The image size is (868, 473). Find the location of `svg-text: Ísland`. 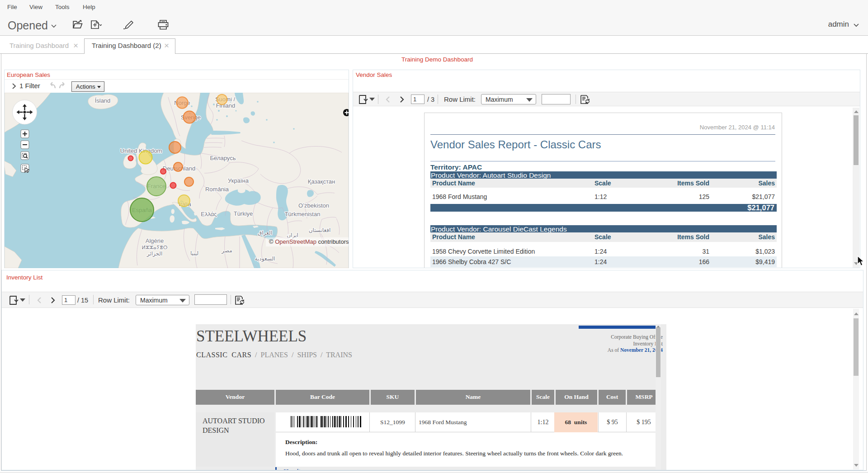

svg-text: Ísland is located at coordinates (103, 100).